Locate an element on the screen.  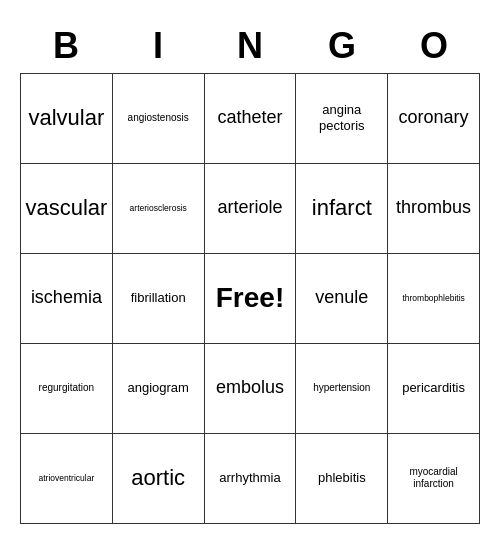
bingo-cell: thrombus is located at coordinates (434, 209).